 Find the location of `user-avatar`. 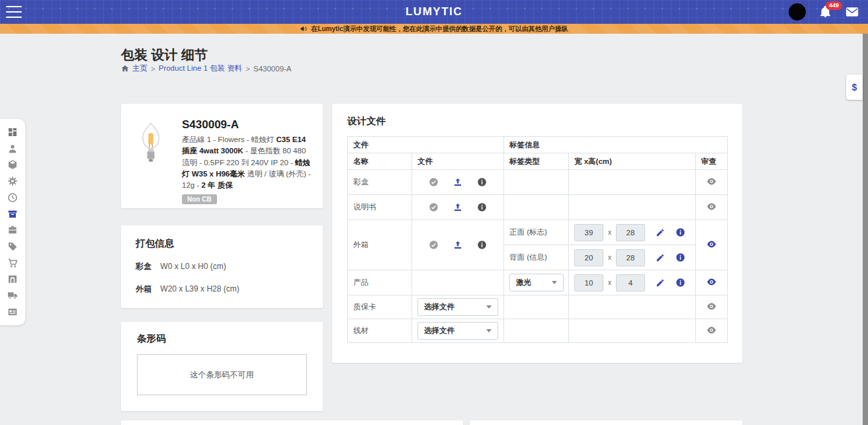

user-avatar is located at coordinates (797, 12).